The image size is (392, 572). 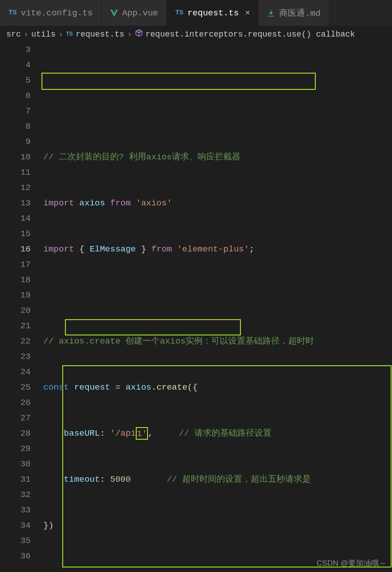 I want to click on line-number: 30, so click(x=15, y=464).